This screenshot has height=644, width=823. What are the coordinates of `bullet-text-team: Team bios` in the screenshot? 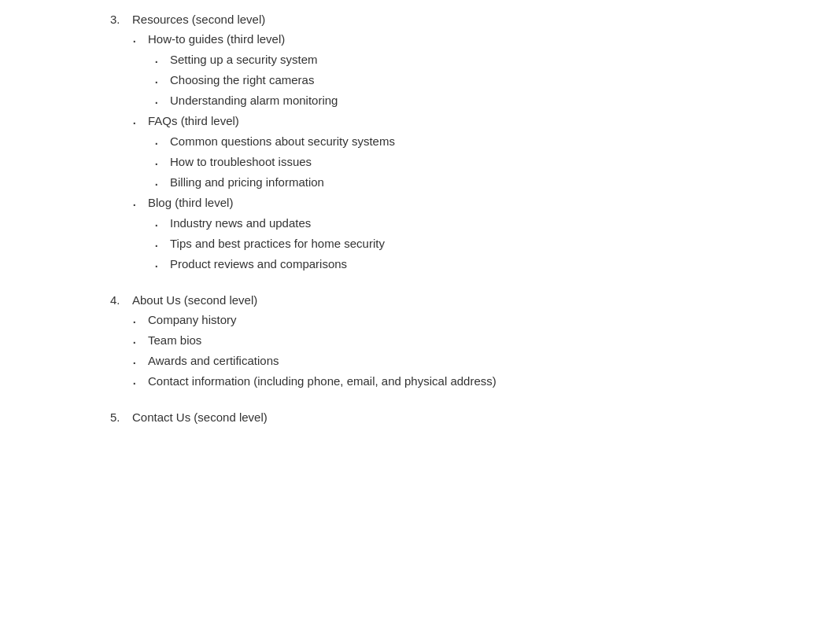 It's located at (175, 340).